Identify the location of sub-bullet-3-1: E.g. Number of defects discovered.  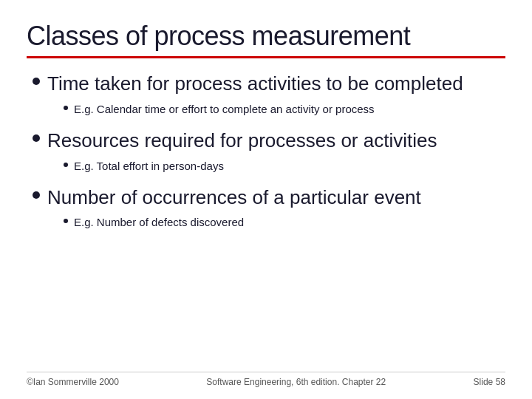
(284, 222).